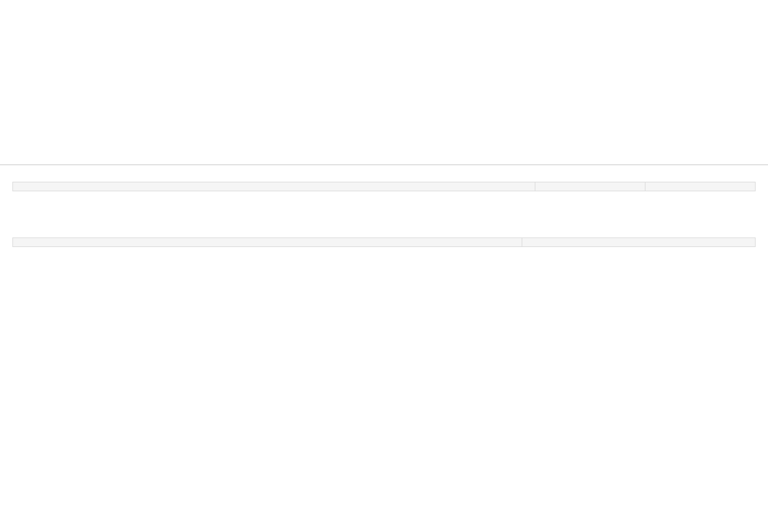 The width and height of the screenshot is (768, 532). I want to click on hot-path-heading, so click(384, 173).